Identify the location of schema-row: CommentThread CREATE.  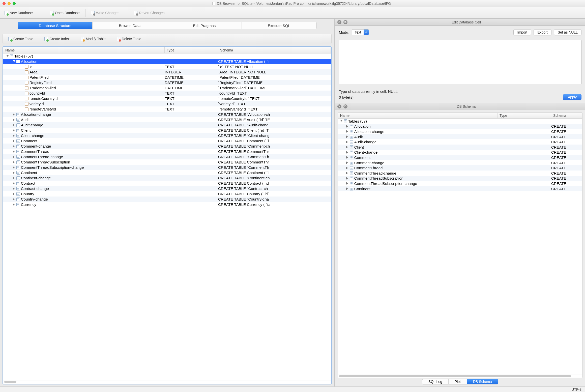
(460, 168).